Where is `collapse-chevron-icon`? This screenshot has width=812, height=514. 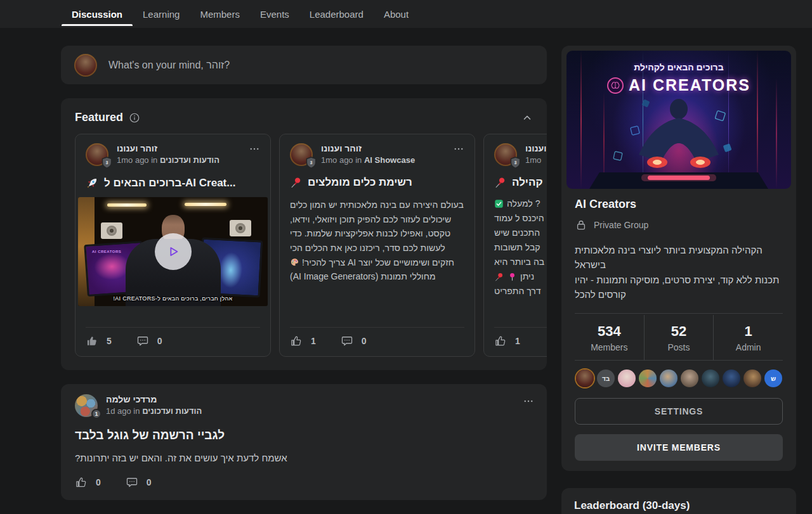 collapse-chevron-icon is located at coordinates (527, 118).